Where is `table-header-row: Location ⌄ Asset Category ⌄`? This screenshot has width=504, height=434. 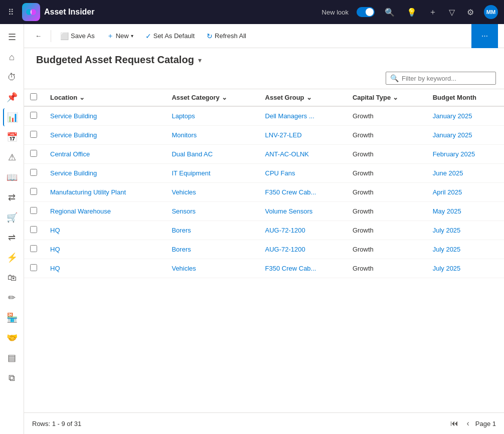 table-header-row: Location ⌄ Asset Category ⌄ is located at coordinates (264, 98).